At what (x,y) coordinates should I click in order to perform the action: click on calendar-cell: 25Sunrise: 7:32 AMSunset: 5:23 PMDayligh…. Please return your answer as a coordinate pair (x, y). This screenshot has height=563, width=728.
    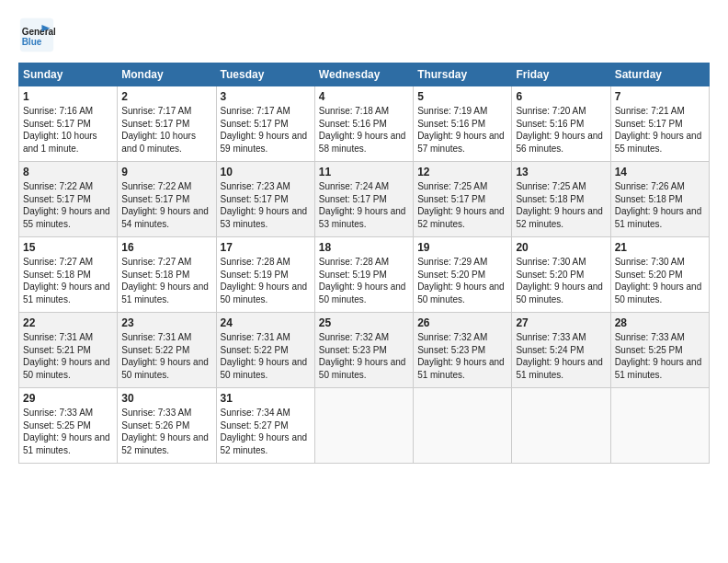
    Looking at the image, I should click on (364, 350).